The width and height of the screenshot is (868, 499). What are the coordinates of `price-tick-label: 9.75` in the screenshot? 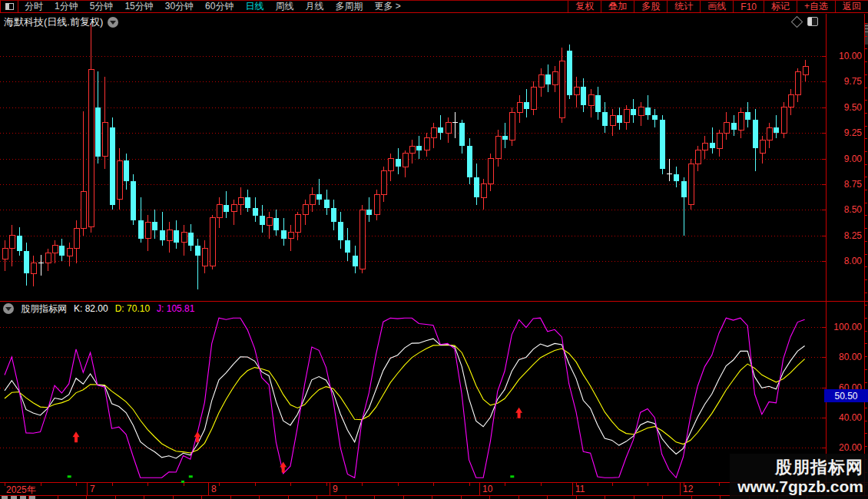 It's located at (845, 81).